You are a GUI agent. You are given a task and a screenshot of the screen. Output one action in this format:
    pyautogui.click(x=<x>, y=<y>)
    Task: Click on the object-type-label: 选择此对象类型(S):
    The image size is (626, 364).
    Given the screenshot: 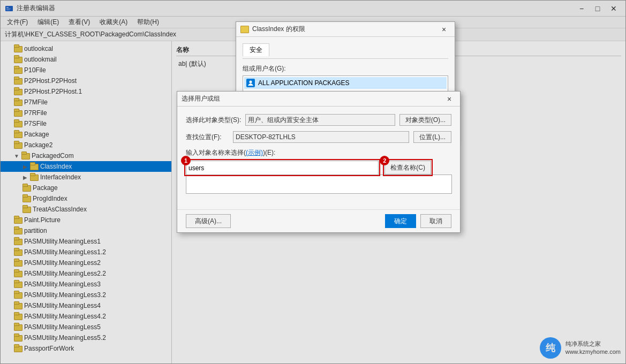 What is the action you would take?
    pyautogui.click(x=213, y=120)
    